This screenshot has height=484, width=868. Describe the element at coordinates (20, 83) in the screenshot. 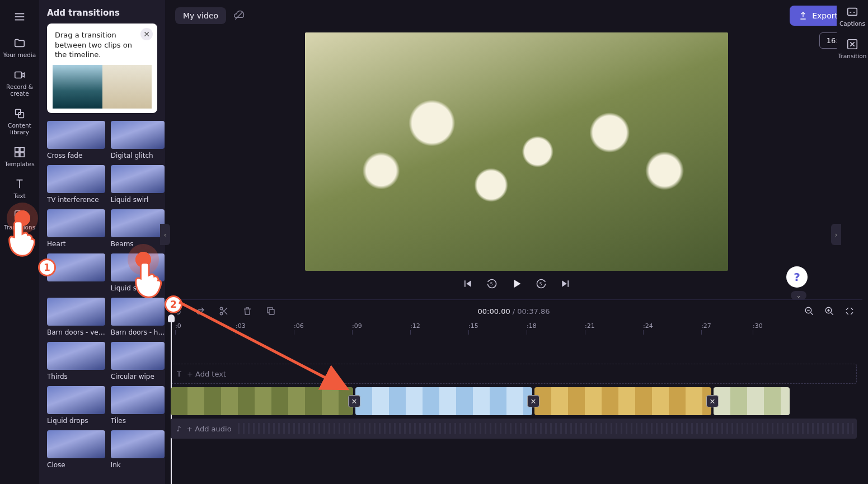

I see `nav-record: Record & create` at that location.